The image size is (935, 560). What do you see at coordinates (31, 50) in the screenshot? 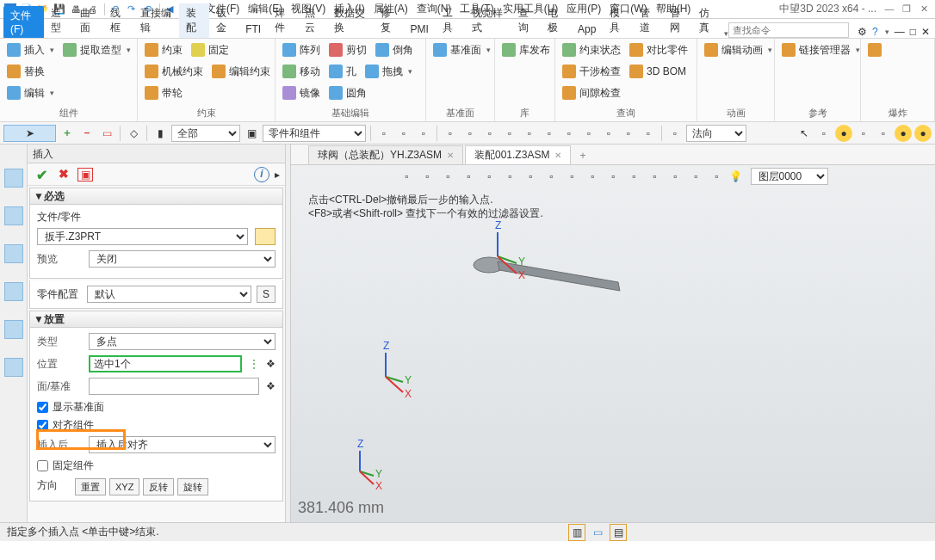
I see `ribbon-insert: 插入▾` at bounding box center [31, 50].